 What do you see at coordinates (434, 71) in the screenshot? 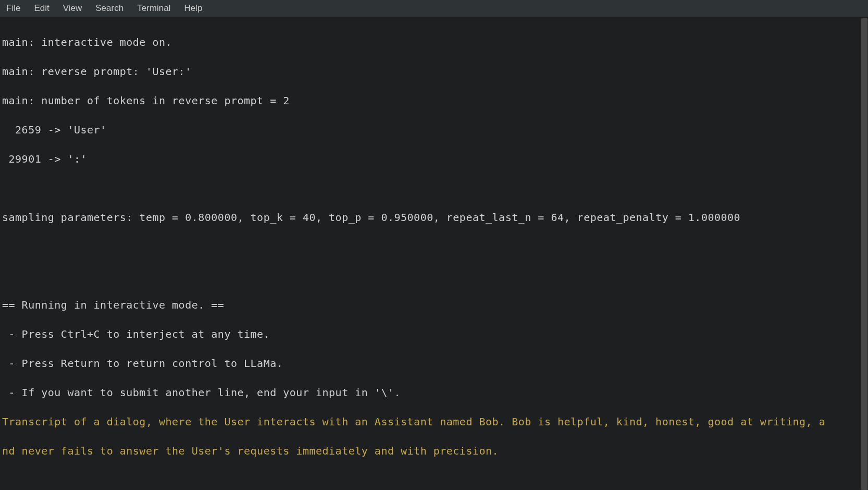
I see `startup-line: main: reverse prompt: 'User:'` at bounding box center [434, 71].